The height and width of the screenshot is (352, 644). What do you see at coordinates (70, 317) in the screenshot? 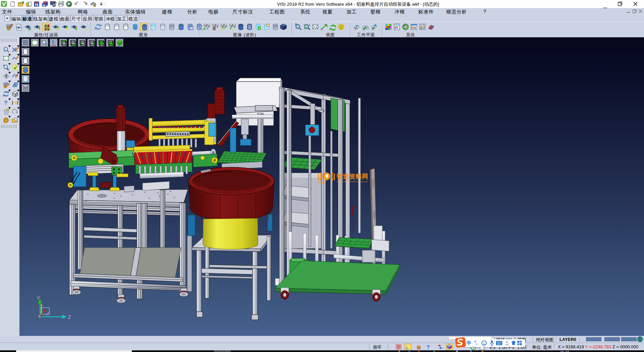
I see `svg-text: Z` at bounding box center [70, 317].